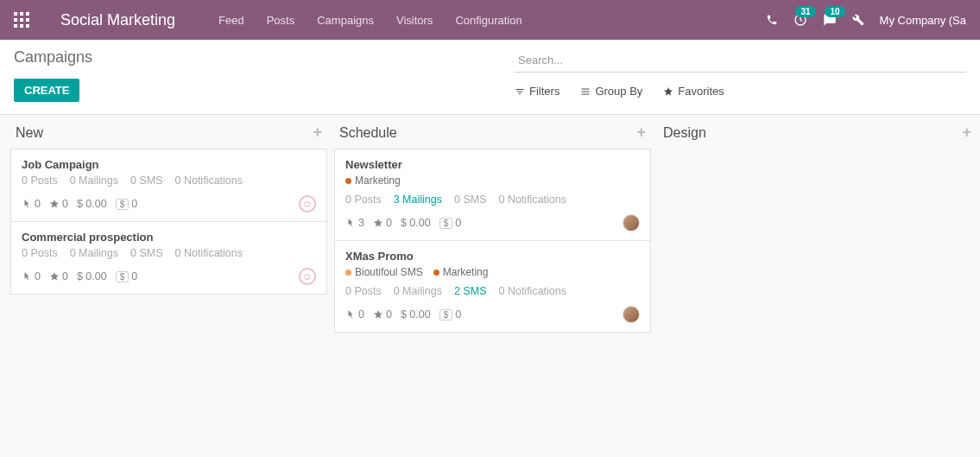 Image resolution: width=980 pixels, height=457 pixels. Describe the element at coordinates (830, 20) in the screenshot. I see `messages-icon: 10` at that location.